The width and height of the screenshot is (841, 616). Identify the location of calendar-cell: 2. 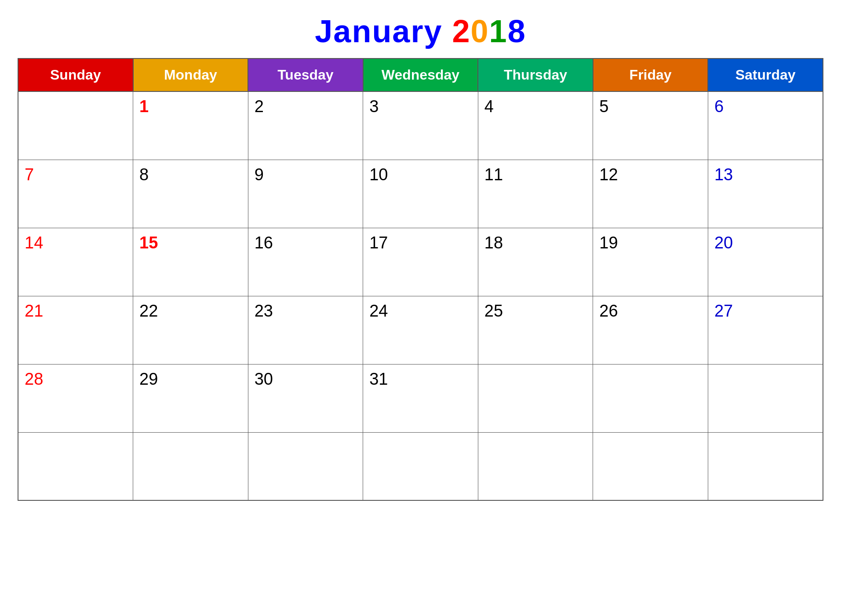
(306, 126).